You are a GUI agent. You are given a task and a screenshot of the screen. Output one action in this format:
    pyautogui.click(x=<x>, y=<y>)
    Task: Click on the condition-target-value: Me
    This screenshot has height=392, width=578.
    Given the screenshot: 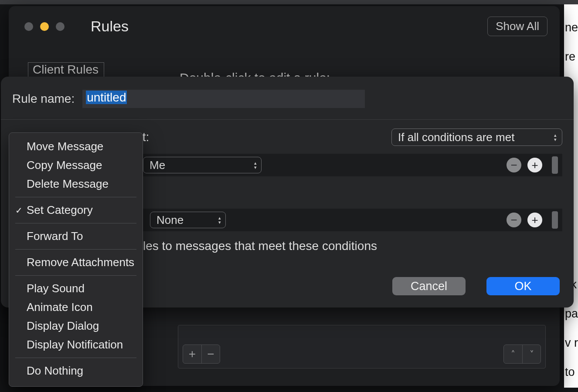 What is the action you would take?
    pyautogui.click(x=157, y=166)
    